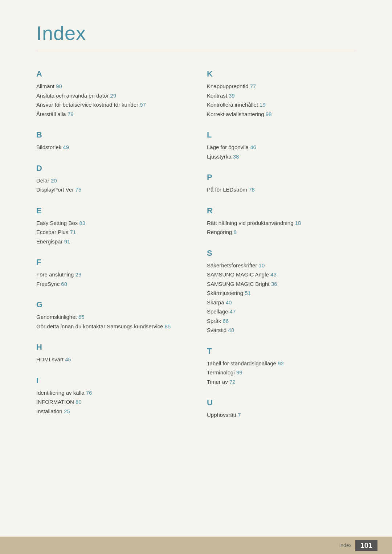  What do you see at coordinates (70, 114) in the screenshot?
I see `page-ref: 79` at bounding box center [70, 114].